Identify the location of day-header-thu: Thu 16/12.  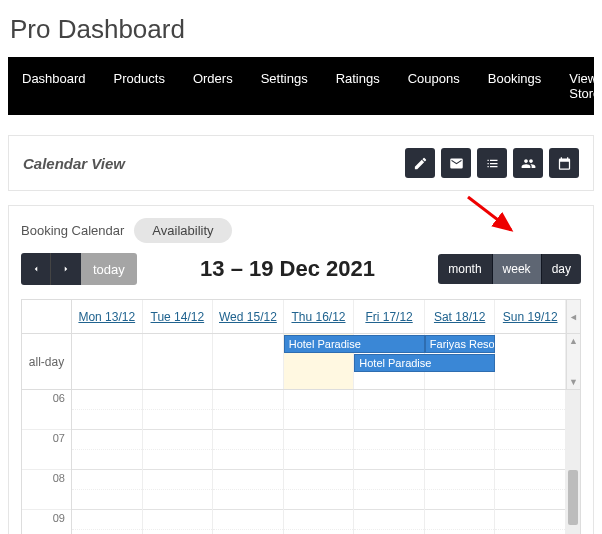
(318, 317).